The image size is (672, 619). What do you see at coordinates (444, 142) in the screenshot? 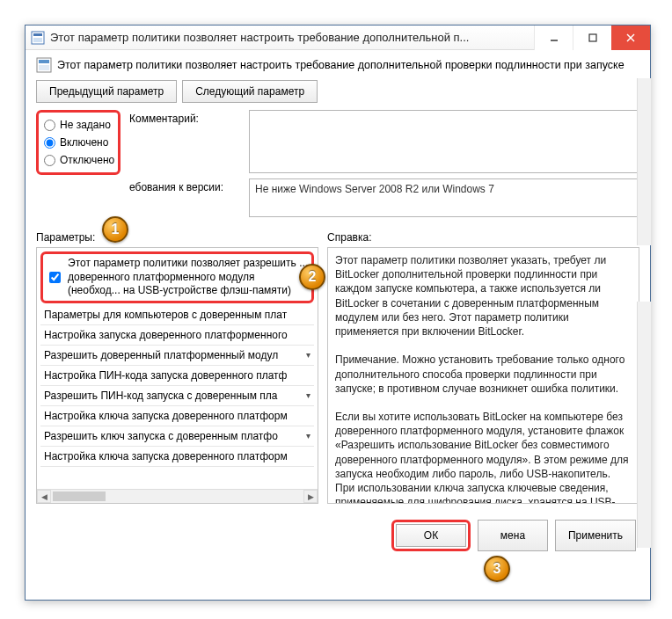
I see `comment-textarea` at bounding box center [444, 142].